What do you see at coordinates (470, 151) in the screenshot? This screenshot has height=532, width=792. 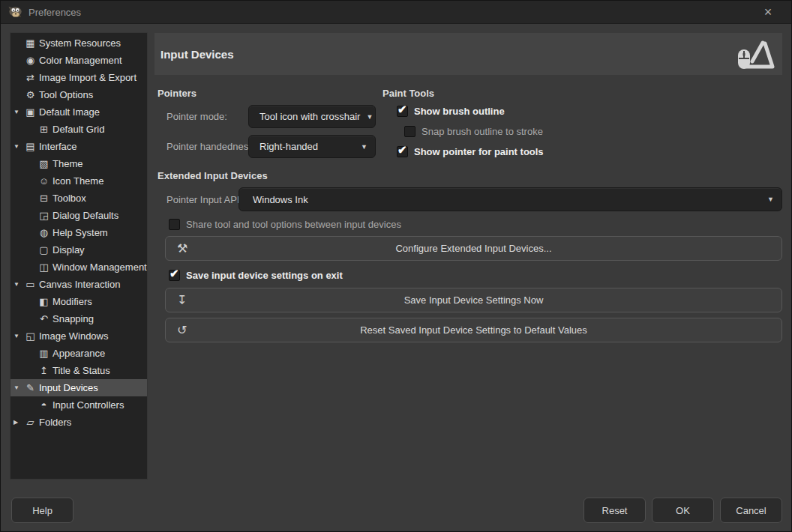 I see `checkbox-show-pointer-for-paint-tools: ✔Show pointer for paint tools` at bounding box center [470, 151].